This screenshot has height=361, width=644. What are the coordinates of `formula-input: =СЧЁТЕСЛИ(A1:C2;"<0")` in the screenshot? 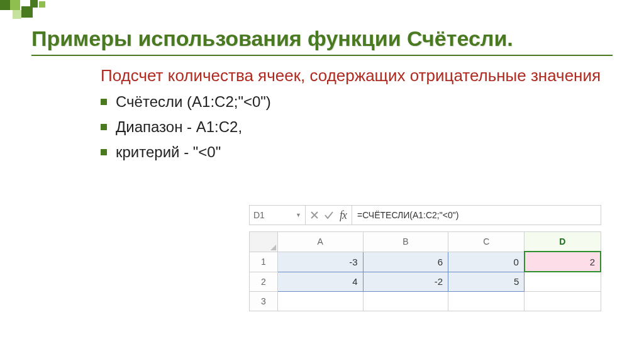 It's located at (477, 215).